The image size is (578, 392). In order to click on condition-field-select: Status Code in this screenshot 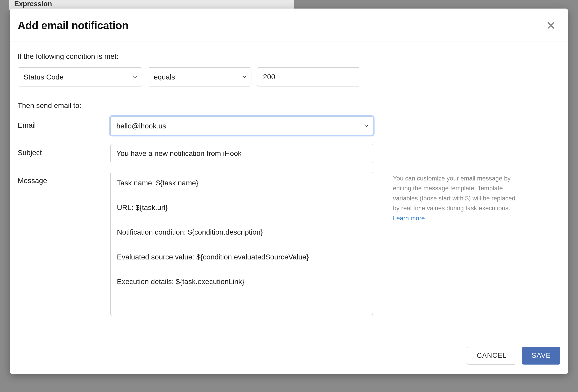, I will do `click(80, 77)`.